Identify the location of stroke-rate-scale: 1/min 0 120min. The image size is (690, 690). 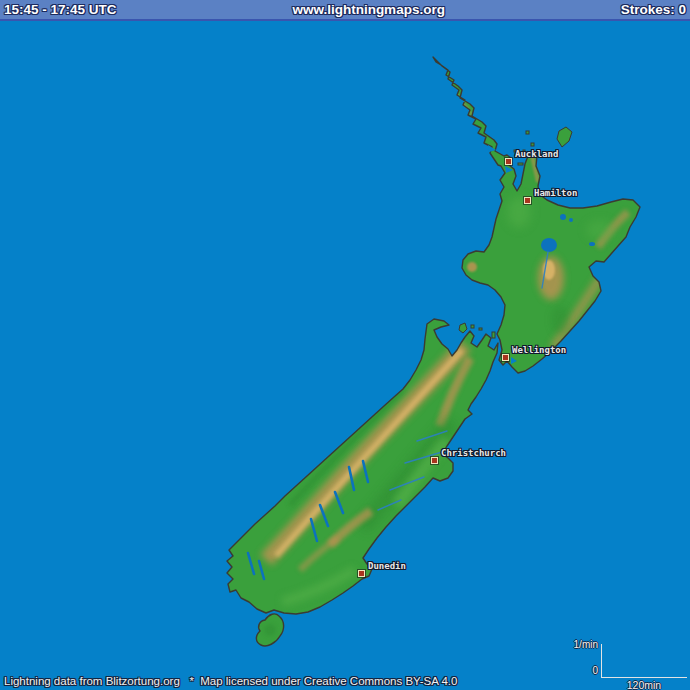
(624, 662).